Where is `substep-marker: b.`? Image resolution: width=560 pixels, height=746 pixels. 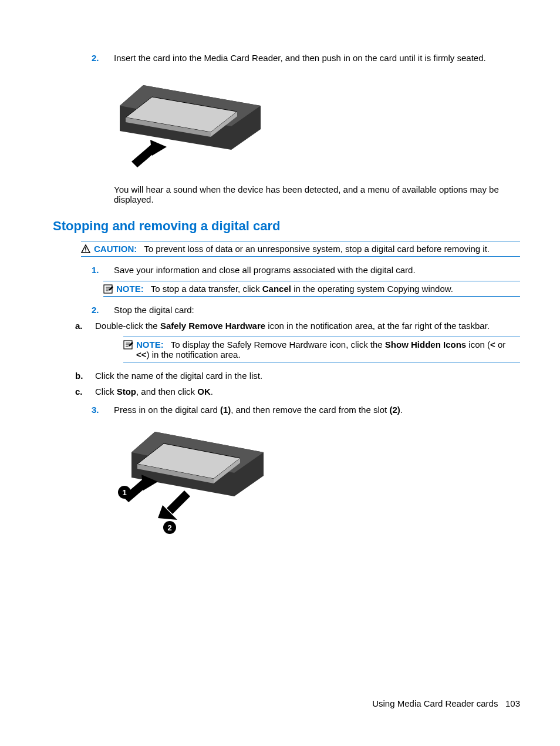
substep-marker: b. is located at coordinates (85, 376).